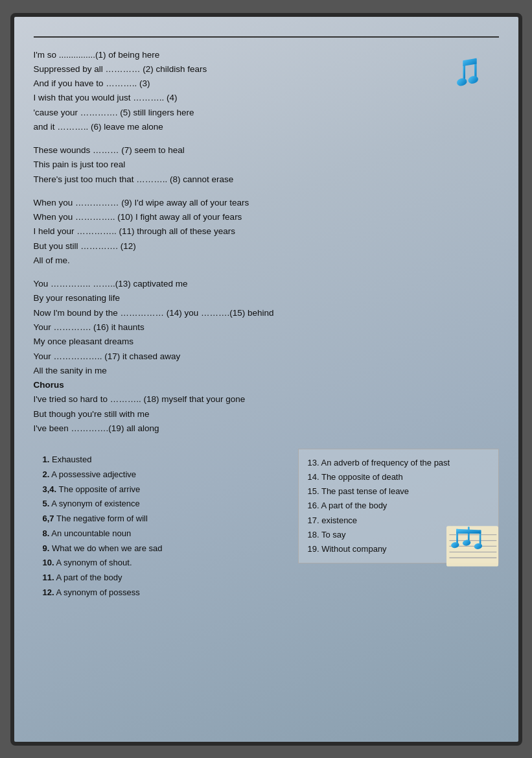 Image resolution: width=532 pixels, height=758 pixels. I want to click on hint-item-left: 9. What we do when we are sad, so click(163, 549).